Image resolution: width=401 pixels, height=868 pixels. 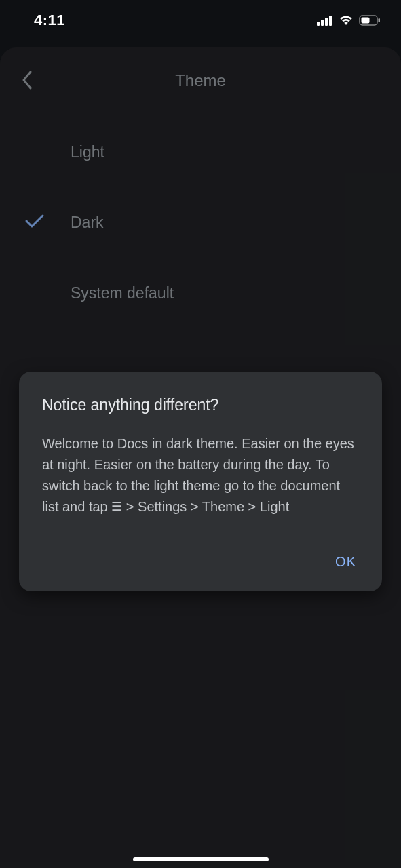 What do you see at coordinates (122, 293) in the screenshot?
I see `option-label: System default` at bounding box center [122, 293].